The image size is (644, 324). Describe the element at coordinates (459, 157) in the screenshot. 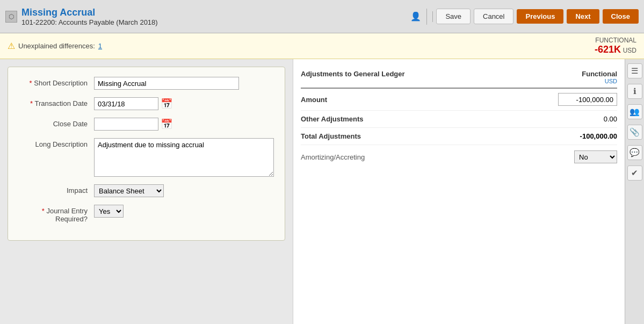

I see `amortizing-row: Amortizing/Accreting No Yes` at that location.